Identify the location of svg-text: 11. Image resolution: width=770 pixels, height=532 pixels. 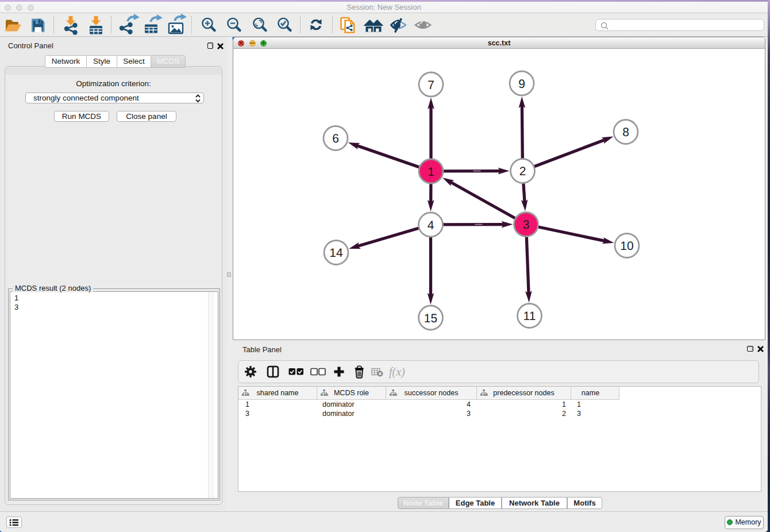
(530, 316).